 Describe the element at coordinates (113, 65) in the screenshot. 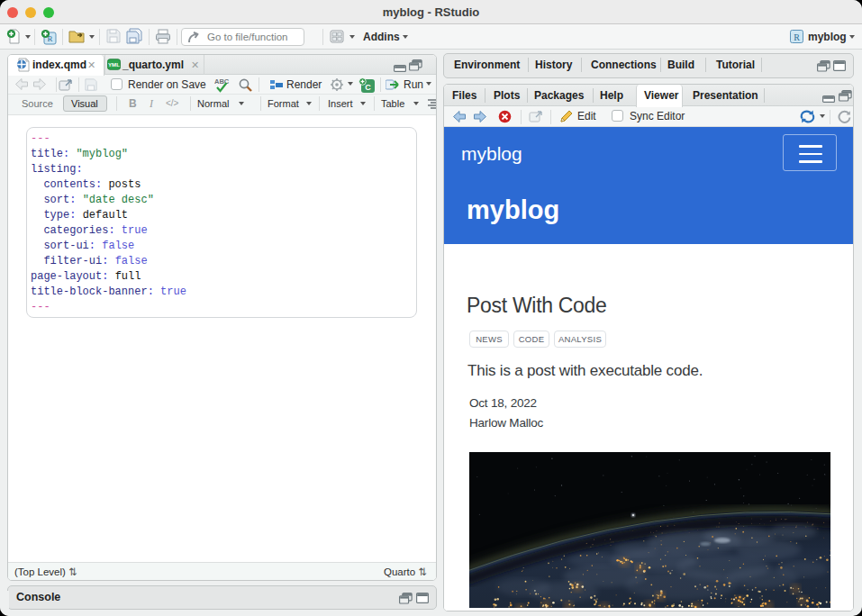

I see `svg-text: YML` at that location.